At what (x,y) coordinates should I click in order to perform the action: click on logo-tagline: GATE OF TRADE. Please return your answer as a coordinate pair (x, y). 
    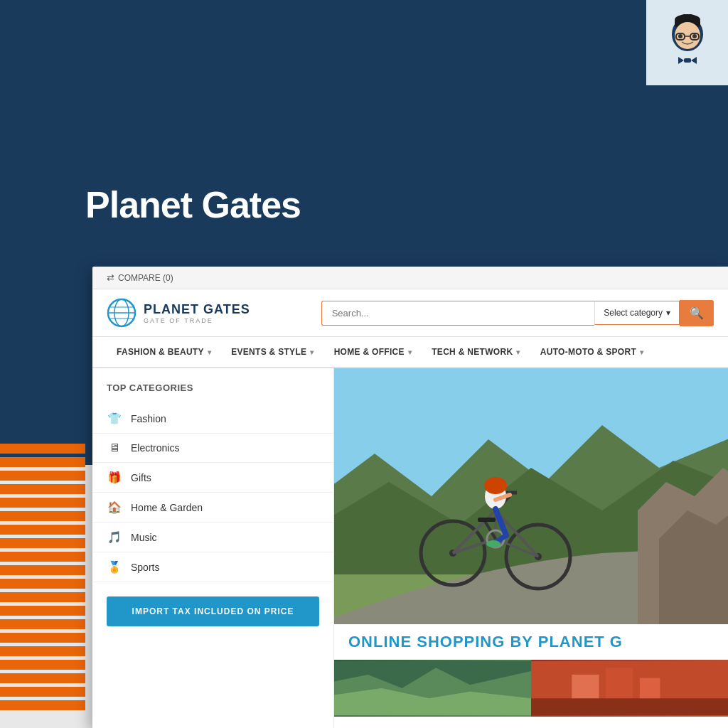
    Looking at the image, I should click on (197, 321).